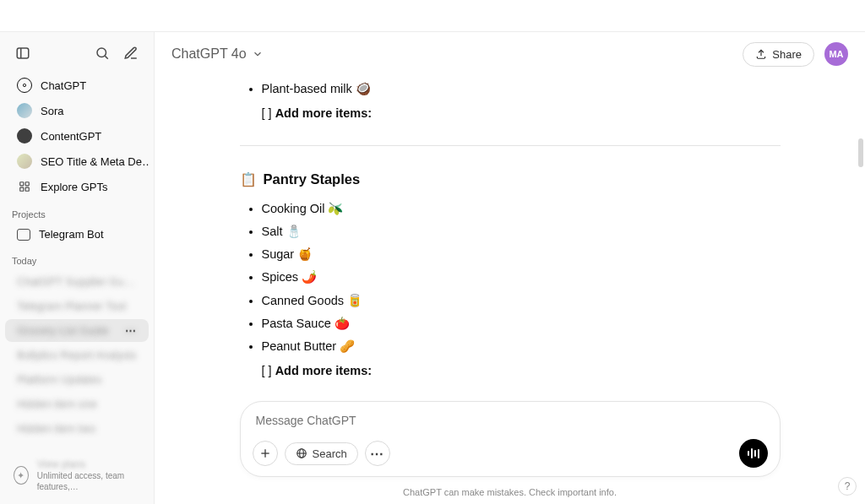 The image size is (865, 504). What do you see at coordinates (321, 454) in the screenshot?
I see `web-search-button: Search` at bounding box center [321, 454].